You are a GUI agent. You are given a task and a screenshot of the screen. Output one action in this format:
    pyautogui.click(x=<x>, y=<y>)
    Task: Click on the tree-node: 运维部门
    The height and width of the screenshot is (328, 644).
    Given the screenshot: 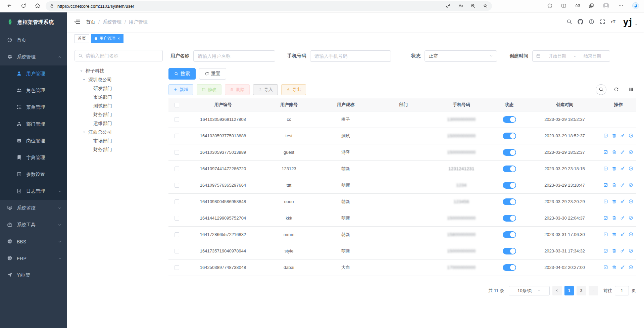 What is the action you would take?
    pyautogui.click(x=119, y=124)
    